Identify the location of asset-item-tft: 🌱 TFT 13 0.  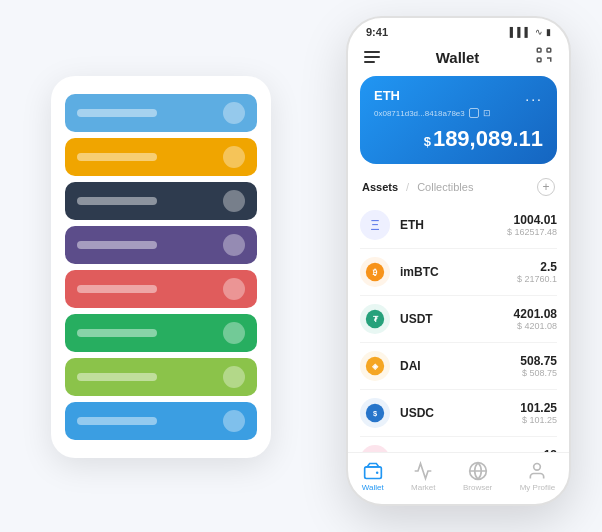
(458, 444).